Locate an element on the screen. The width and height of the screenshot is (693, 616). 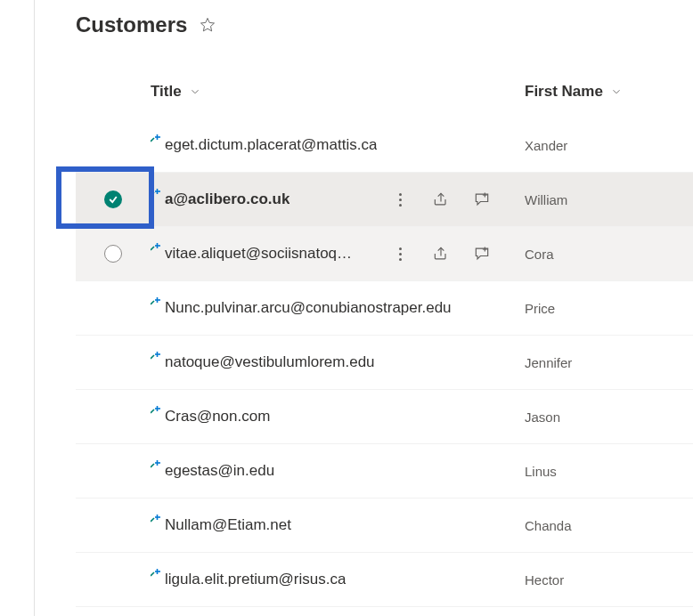
row-firstname-cell: Price is located at coordinates (609, 308).